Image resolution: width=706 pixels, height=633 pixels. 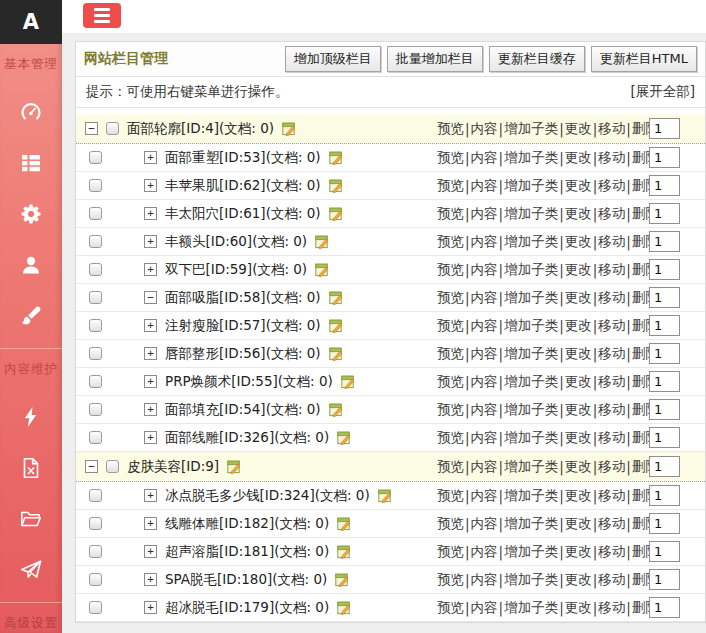 I want to click on row-label: 注射瘦脸[ID:57](文档: 0), so click(x=243, y=326).